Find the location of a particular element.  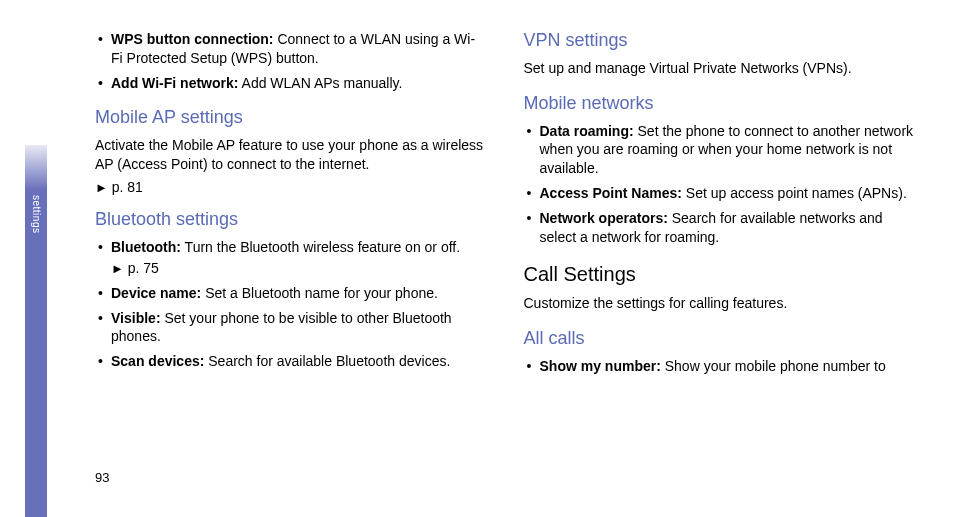

page-ref: ► p. 75 is located at coordinates (298, 268).